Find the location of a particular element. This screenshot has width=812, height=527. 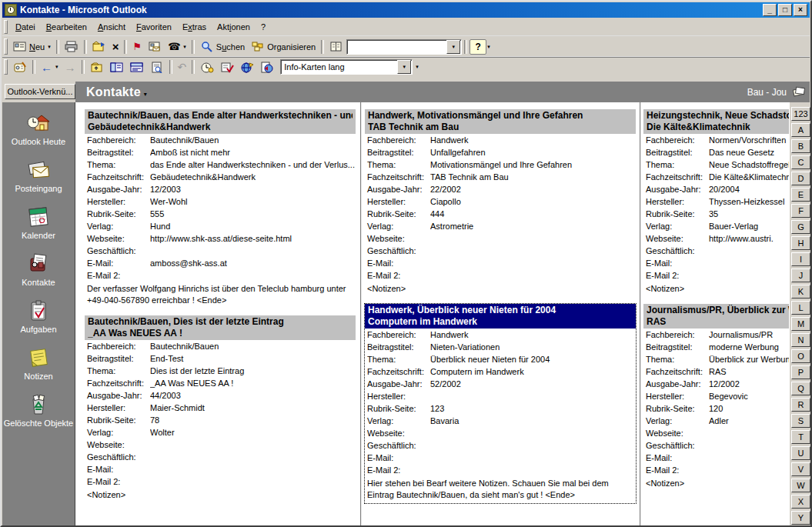

alphabet-button-k: K is located at coordinates (800, 292).